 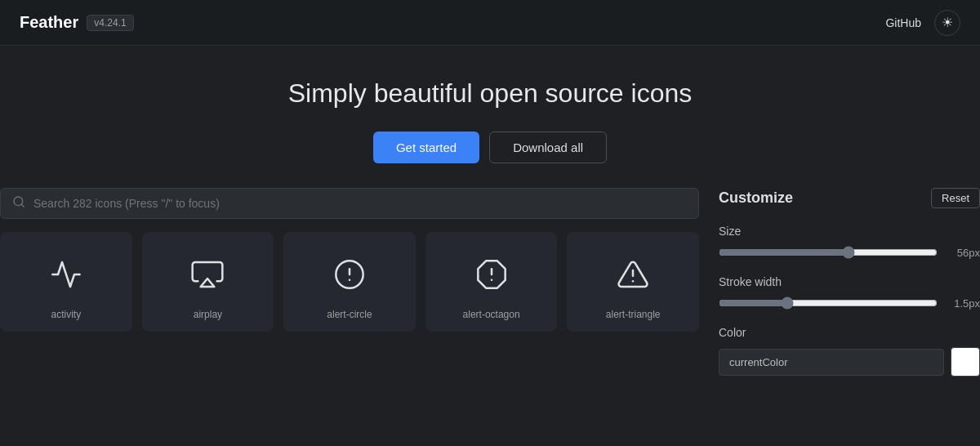 I want to click on search-input, so click(x=360, y=203).